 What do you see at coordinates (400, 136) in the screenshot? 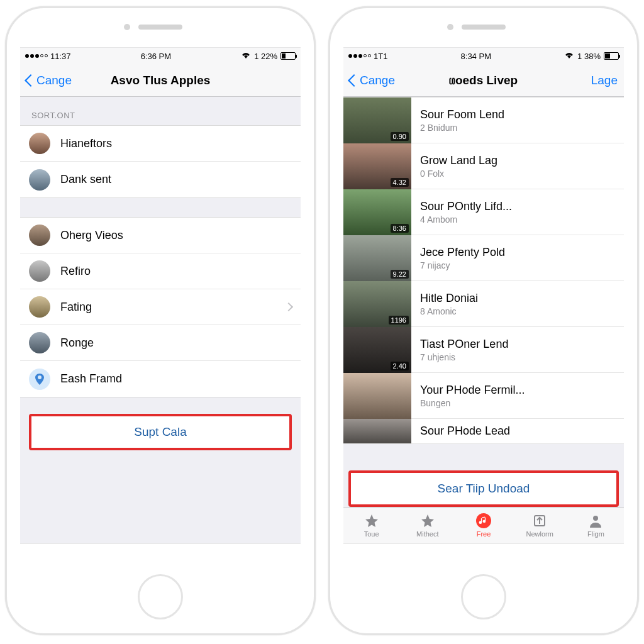
I see `video-duration: 0.90` at bounding box center [400, 136].